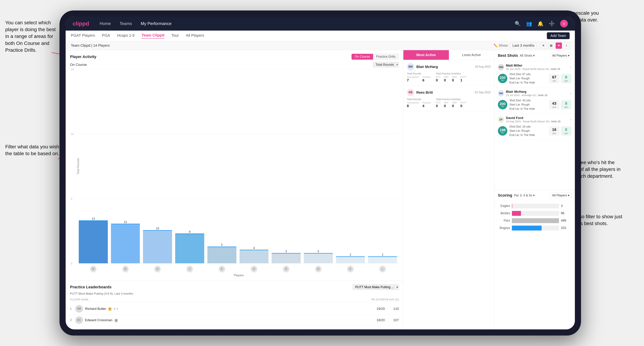 The width and height of the screenshot is (644, 346). What do you see at coordinates (555, 45) in the screenshot?
I see `view-icons: ≡ ⊞ ♥ ↕` at bounding box center [555, 45].